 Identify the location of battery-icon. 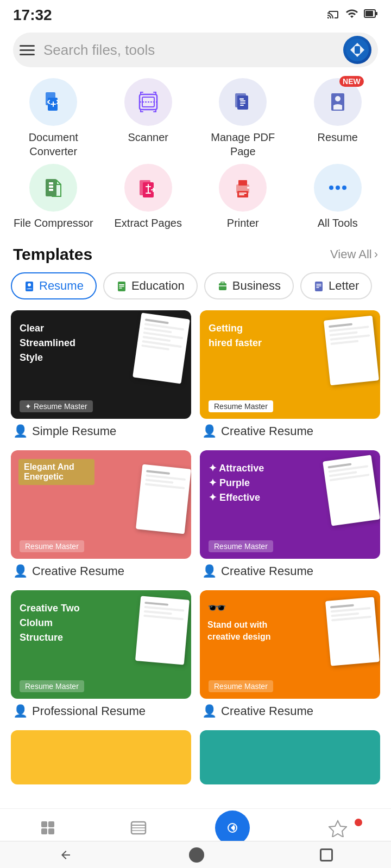
(371, 15).